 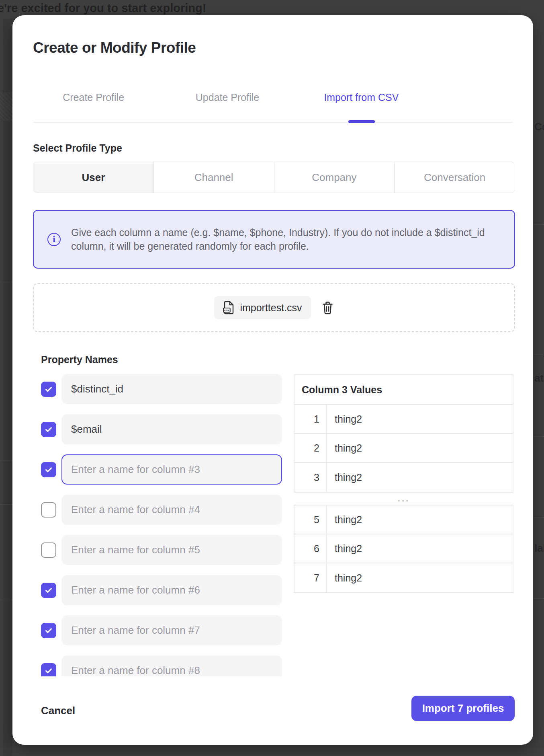 I want to click on property-row: Enter a name for column #6, so click(x=162, y=590).